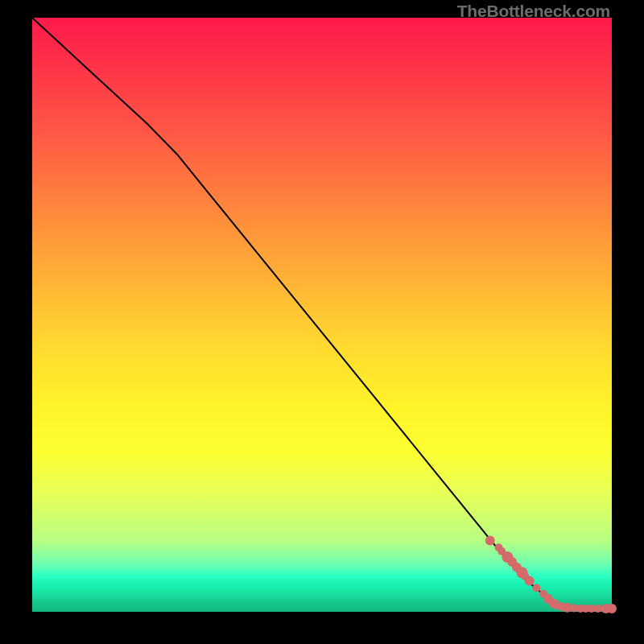  Describe the element at coordinates (551, 575) in the screenshot. I see `scatter-points` at that location.